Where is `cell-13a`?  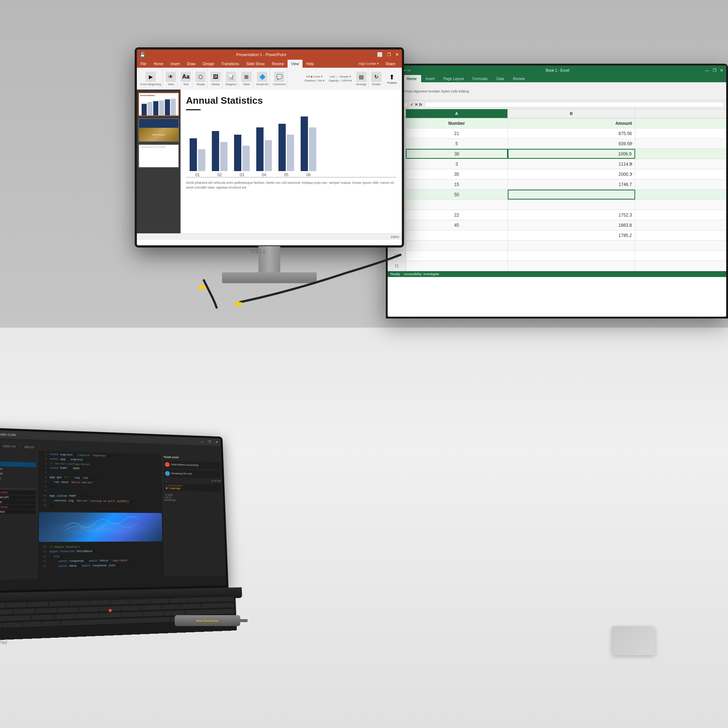
cell-13a is located at coordinates (457, 246).